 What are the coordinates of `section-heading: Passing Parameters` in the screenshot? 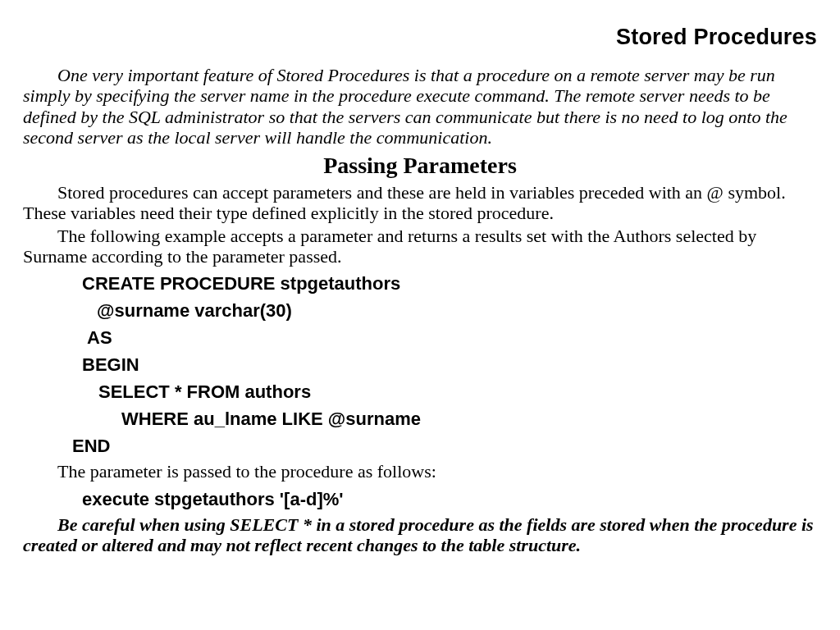 It's located at (420, 166).